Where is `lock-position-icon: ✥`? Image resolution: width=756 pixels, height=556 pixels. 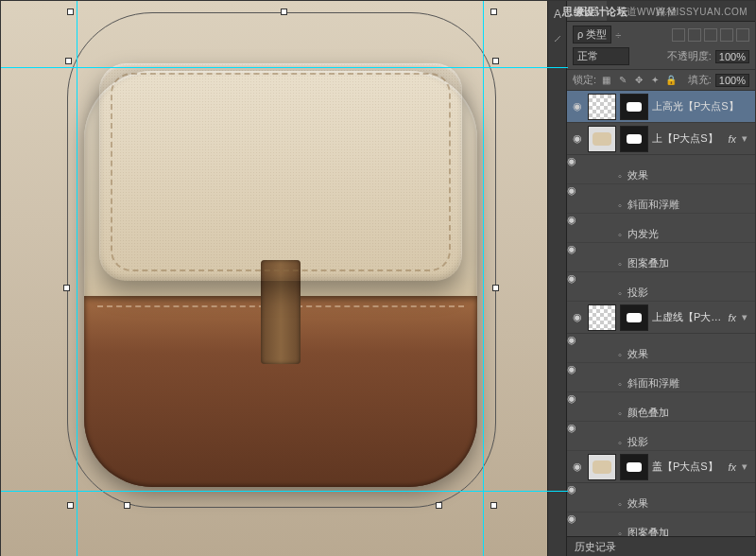 lock-position-icon: ✥ is located at coordinates (639, 79).